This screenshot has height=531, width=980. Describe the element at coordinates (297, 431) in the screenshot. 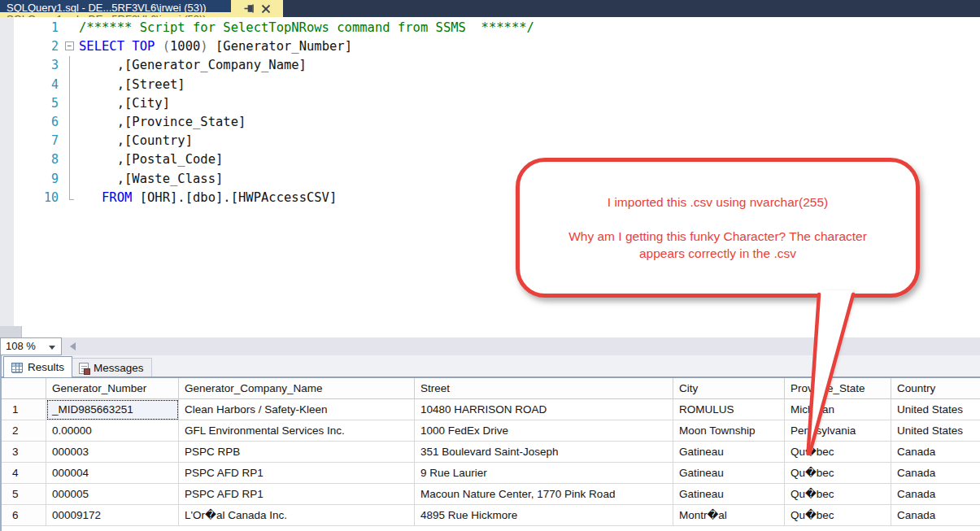

I see `grid-cell: GFL Environmental Services Inc.` at that location.